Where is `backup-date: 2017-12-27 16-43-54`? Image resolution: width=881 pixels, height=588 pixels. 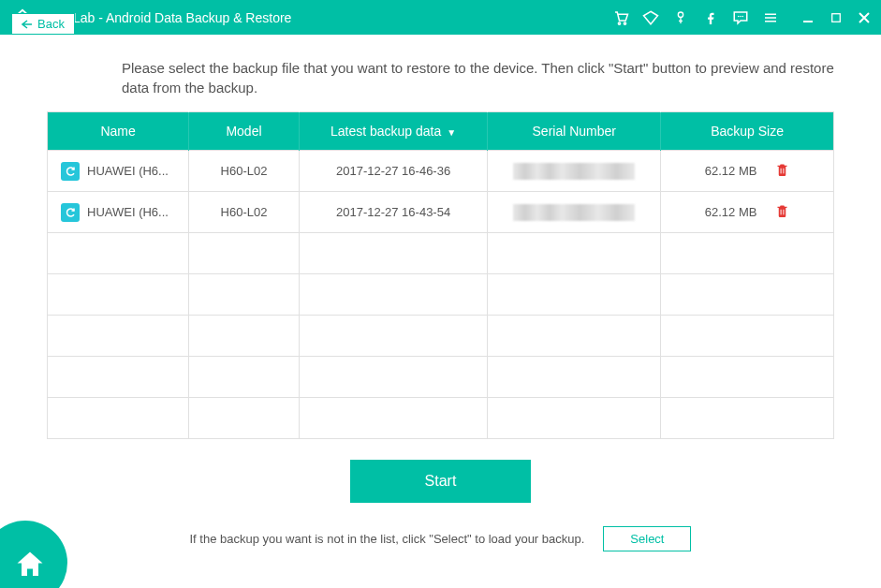 backup-date: 2017-12-27 16-43-54 is located at coordinates (393, 213).